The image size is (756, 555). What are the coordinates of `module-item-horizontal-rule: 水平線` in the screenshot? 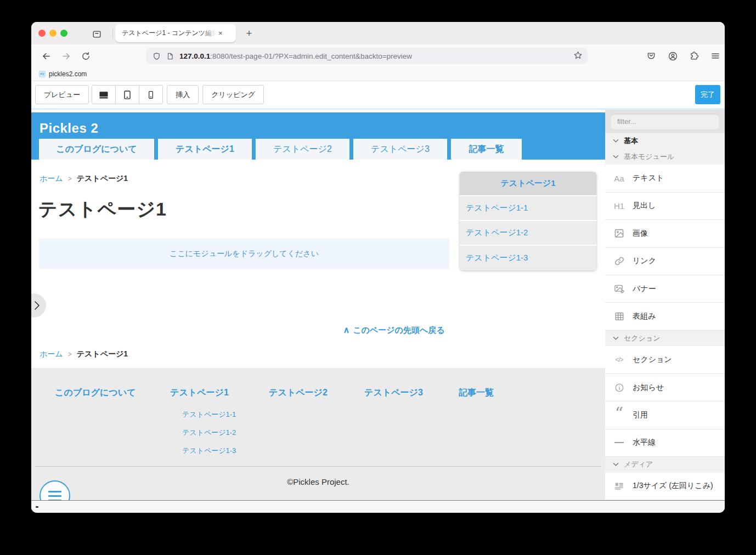 It's located at (665, 443).